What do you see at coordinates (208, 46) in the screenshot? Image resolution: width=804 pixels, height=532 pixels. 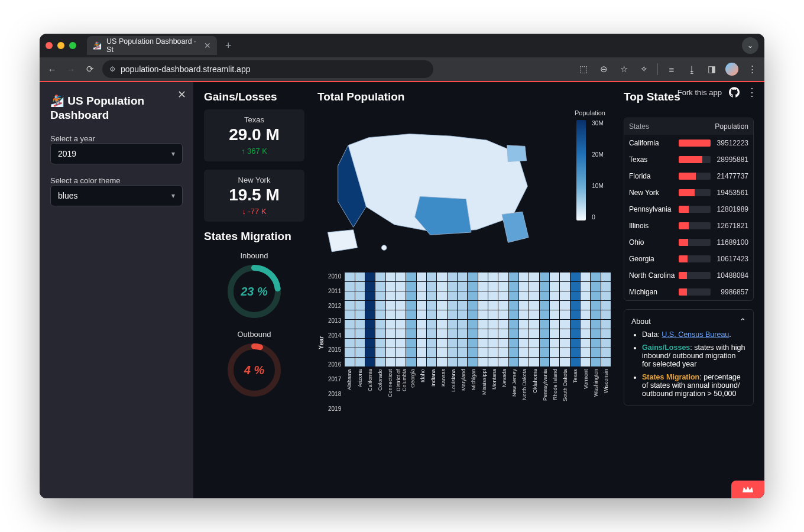 I see `close-tab-icon: ✕` at bounding box center [208, 46].